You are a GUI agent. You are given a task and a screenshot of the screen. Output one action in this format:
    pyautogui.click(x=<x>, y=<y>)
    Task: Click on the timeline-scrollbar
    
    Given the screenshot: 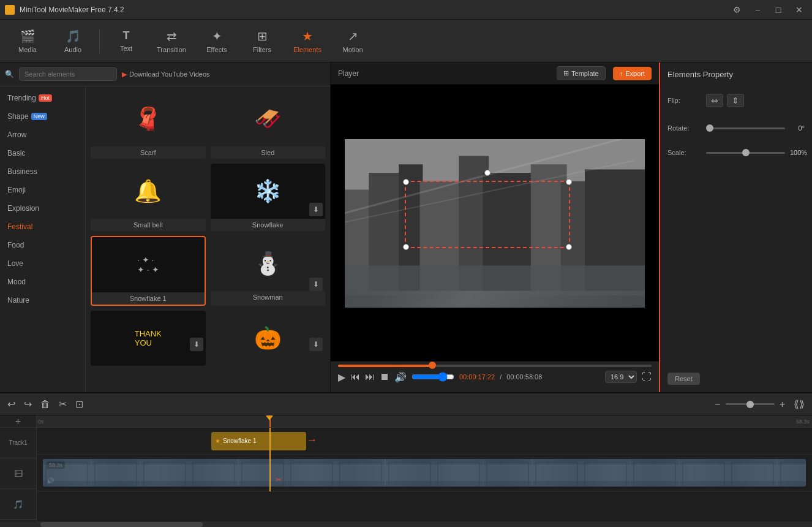 What is the action you would take?
    pyautogui.click(x=406, y=525)
    